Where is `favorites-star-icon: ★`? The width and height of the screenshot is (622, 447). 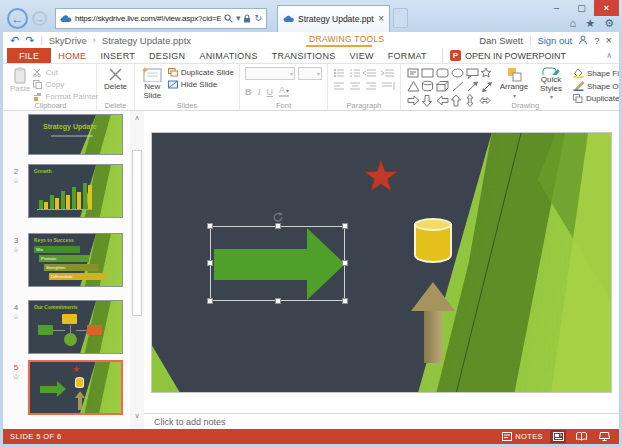 favorites-star-icon: ★ is located at coordinates (590, 24).